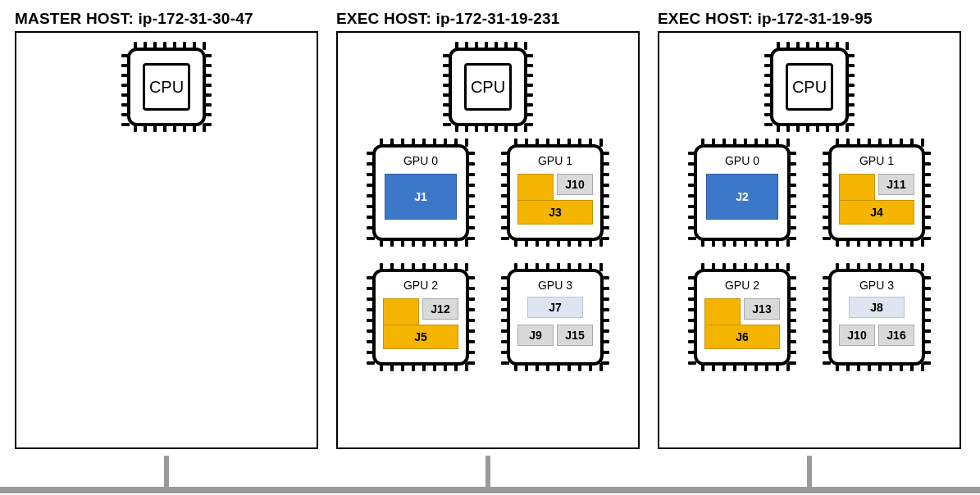 This screenshot has height=495, width=980. I want to click on job-block: J3, so click(555, 212).